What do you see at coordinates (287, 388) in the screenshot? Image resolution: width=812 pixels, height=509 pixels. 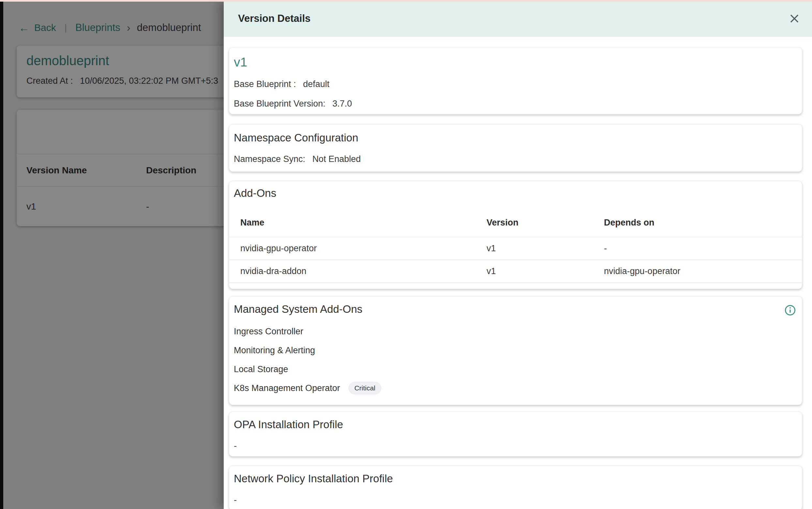 I see `managed-addon-name: K8s Management Operator` at bounding box center [287, 388].